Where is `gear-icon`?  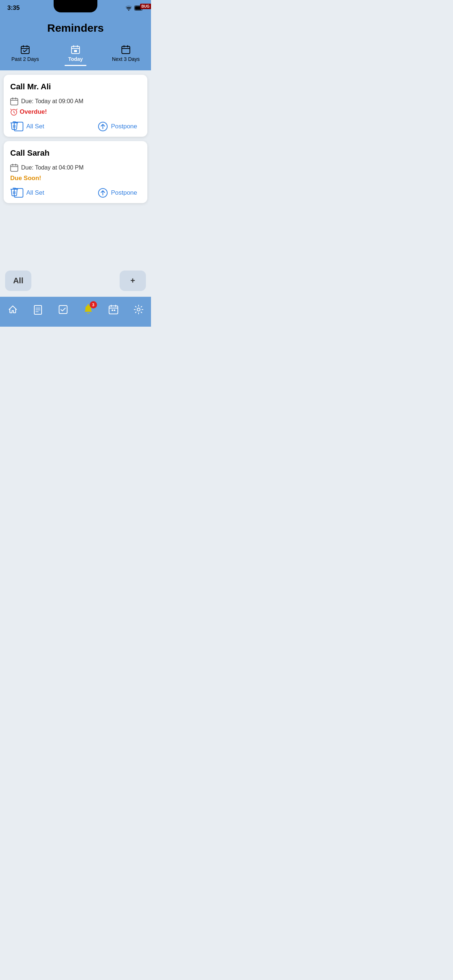 gear-icon is located at coordinates (139, 310).